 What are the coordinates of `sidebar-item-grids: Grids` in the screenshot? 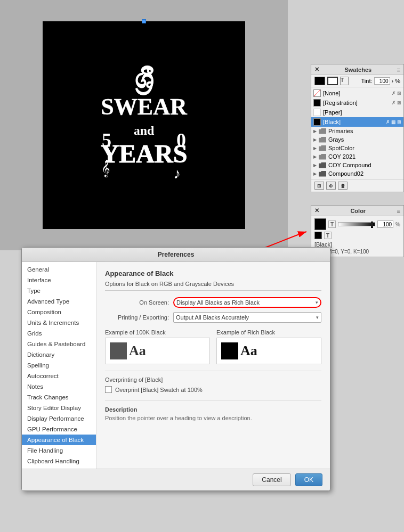 It's located at (59, 333).